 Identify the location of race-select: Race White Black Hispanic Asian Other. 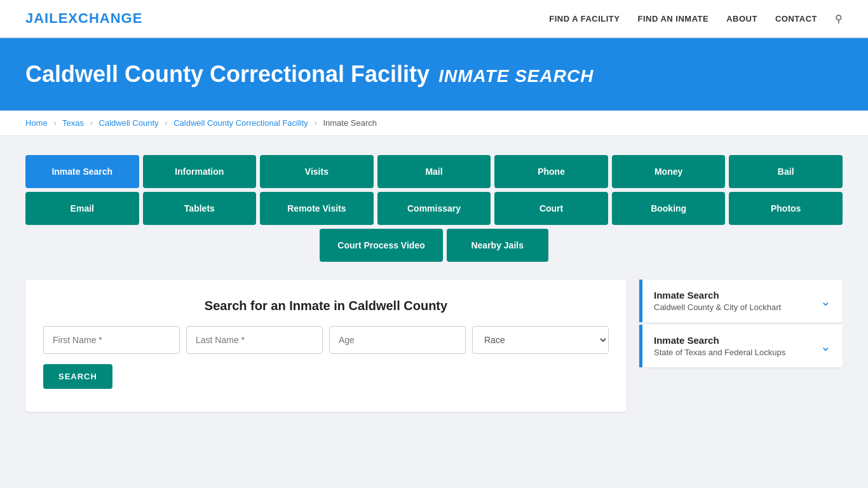
(540, 340).